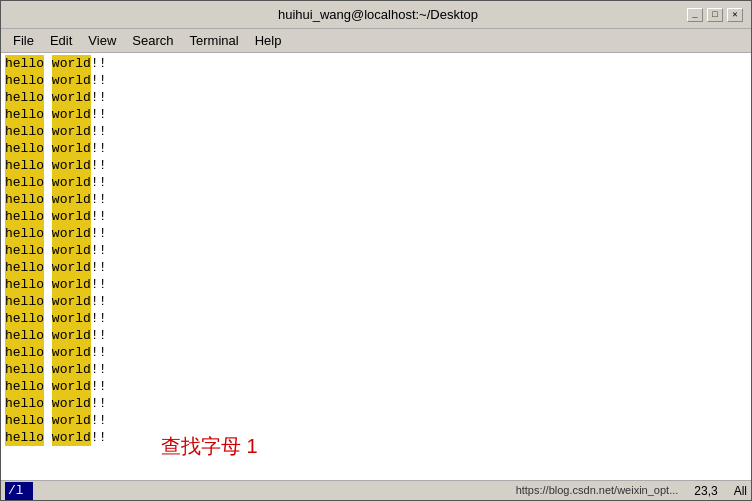  I want to click on minimize-button: _, so click(695, 15).